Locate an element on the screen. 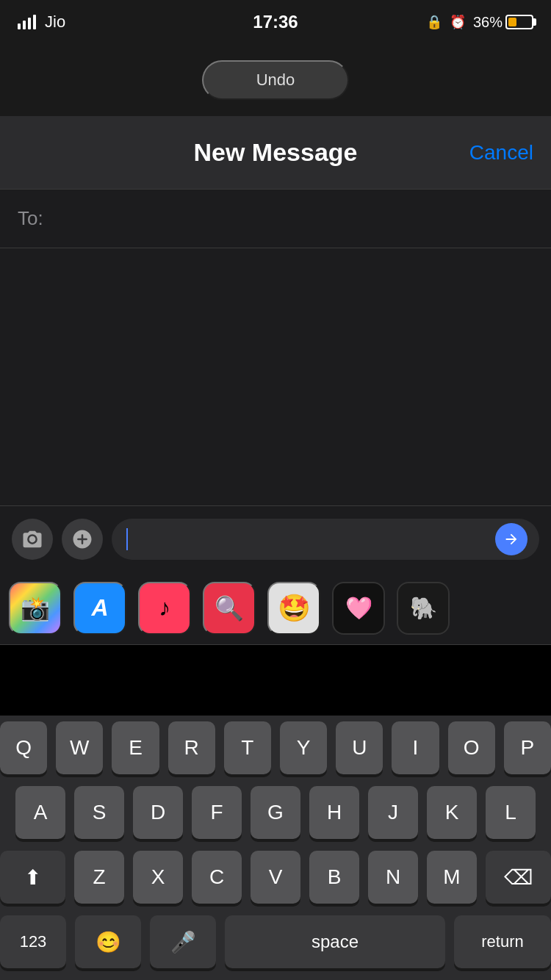 The width and height of the screenshot is (551, 980). status-right: 🔒 ⏰ 36% is located at coordinates (480, 22).